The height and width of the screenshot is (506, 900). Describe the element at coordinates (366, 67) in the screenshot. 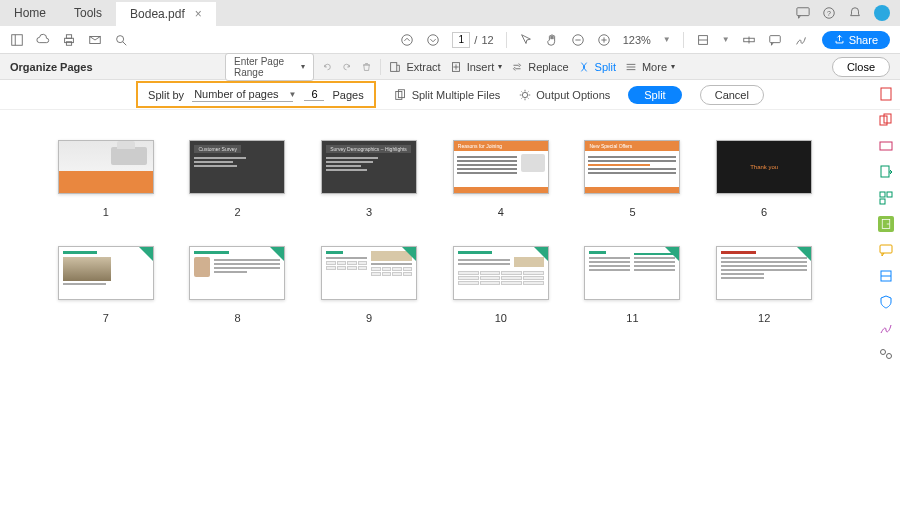

I see `trash-icon` at that location.